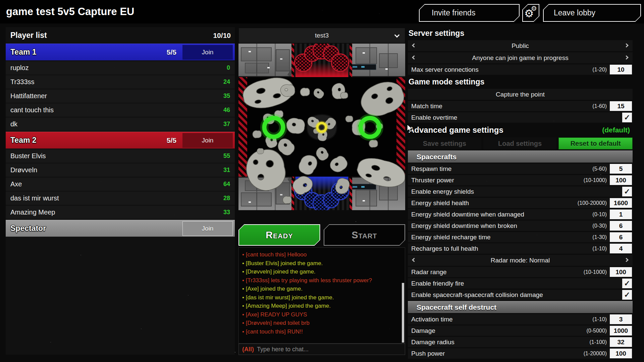  What do you see at coordinates (520, 70) in the screenshot?
I see `max-connections-row: Max server connections (1-20) 10` at bounding box center [520, 70].